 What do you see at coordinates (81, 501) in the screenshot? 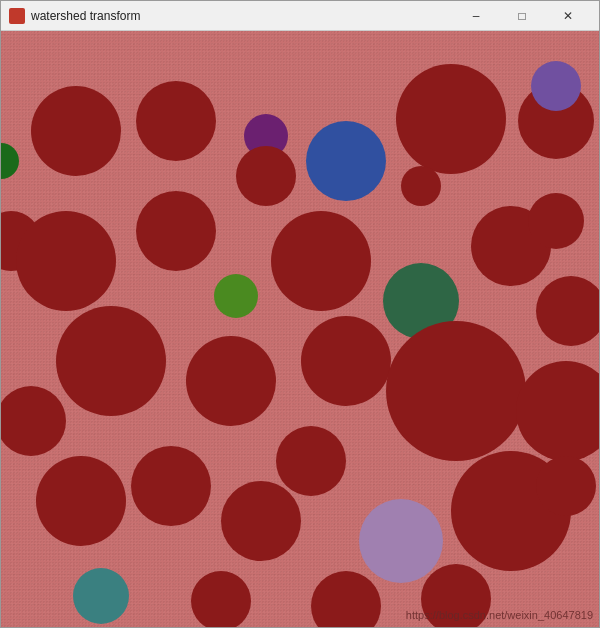
I see `circle-c26` at bounding box center [81, 501].